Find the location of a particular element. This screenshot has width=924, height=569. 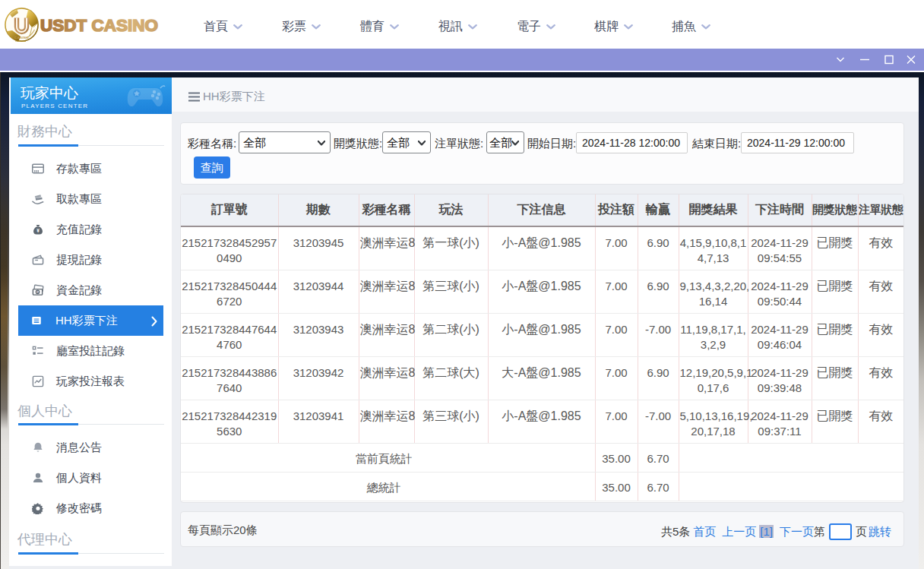

svg-text: CASINO is located at coordinates (21, 38).